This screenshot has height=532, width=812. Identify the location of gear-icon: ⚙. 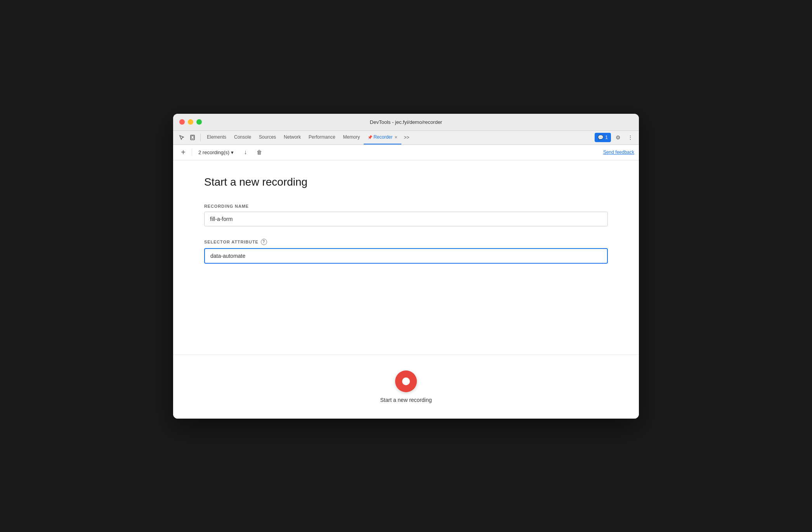
(618, 137).